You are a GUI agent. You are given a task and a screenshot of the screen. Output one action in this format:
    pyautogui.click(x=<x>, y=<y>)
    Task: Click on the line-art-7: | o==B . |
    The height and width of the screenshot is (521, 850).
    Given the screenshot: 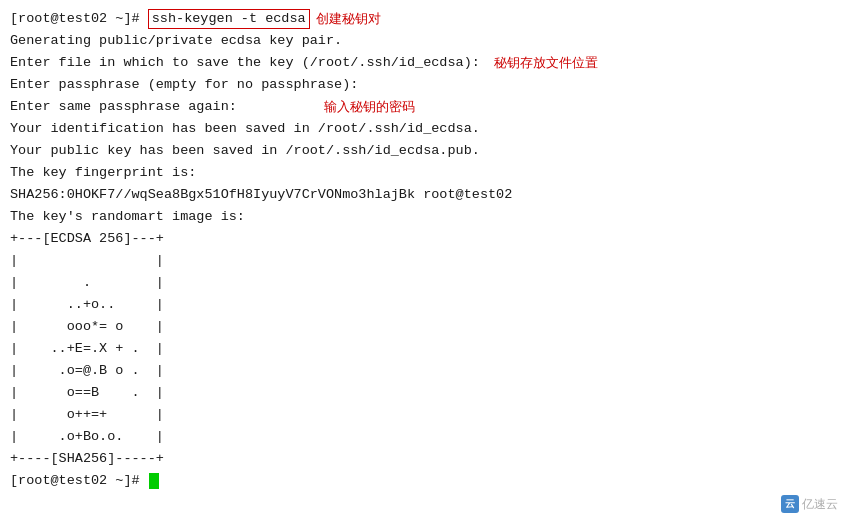 What is the action you would take?
    pyautogui.click(x=425, y=393)
    